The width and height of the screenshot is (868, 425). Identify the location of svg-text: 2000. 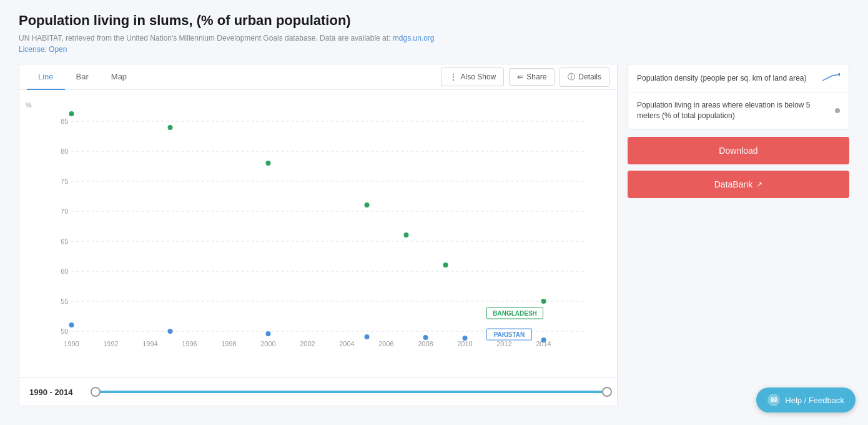
(268, 344).